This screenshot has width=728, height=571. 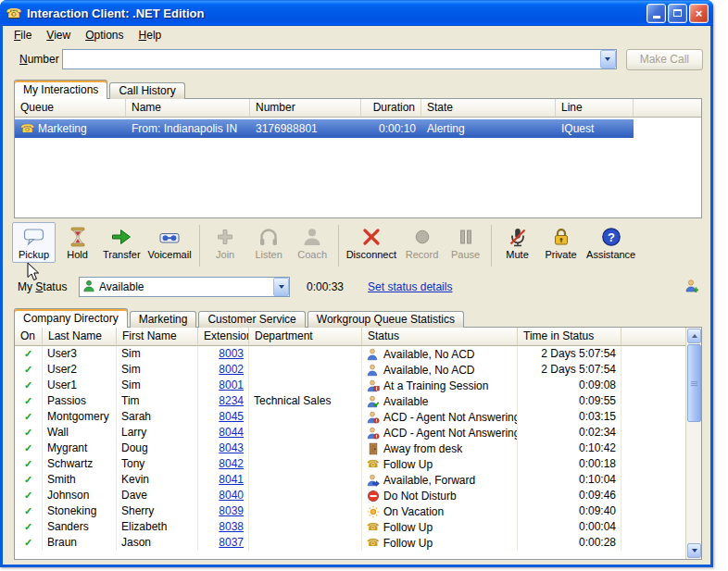 I want to click on queue-header-number: Number, so click(x=306, y=108).